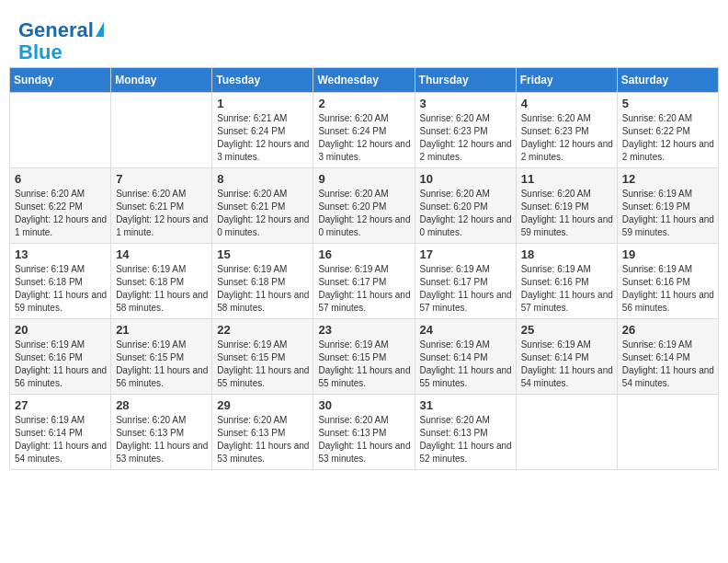  What do you see at coordinates (162, 206) in the screenshot?
I see `calendar-cell: 7Sunrise: 6:20 AM Sunset: 6:21 PM Daylig…` at bounding box center [162, 206].